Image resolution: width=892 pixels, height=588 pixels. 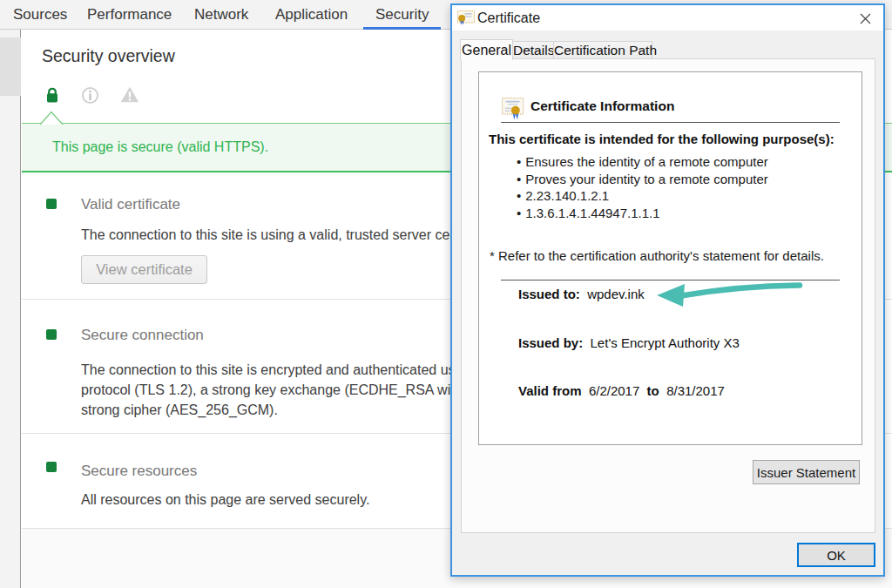 What do you see at coordinates (551, 390) in the screenshot?
I see `valid-from-label: Valid from` at bounding box center [551, 390].